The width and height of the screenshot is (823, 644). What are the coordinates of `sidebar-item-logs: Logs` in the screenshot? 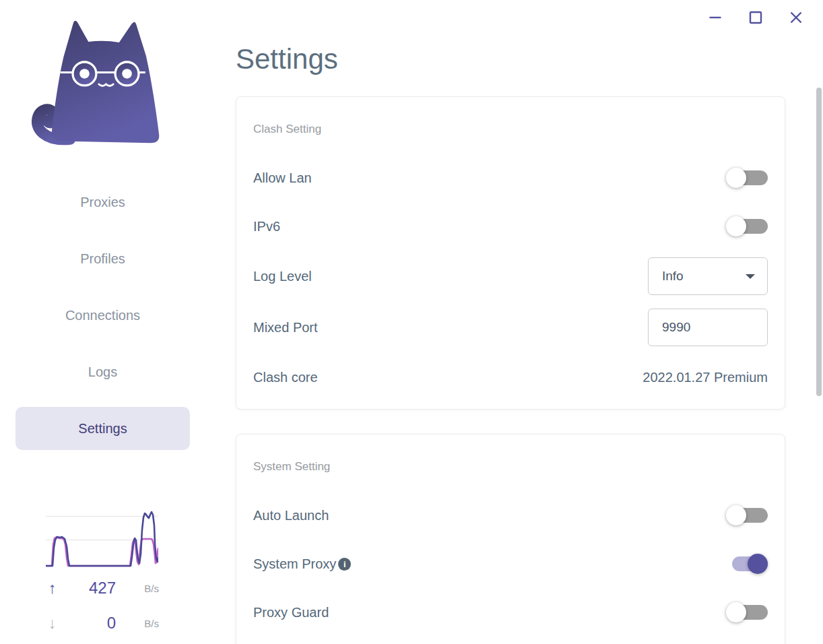 It's located at (102, 372).